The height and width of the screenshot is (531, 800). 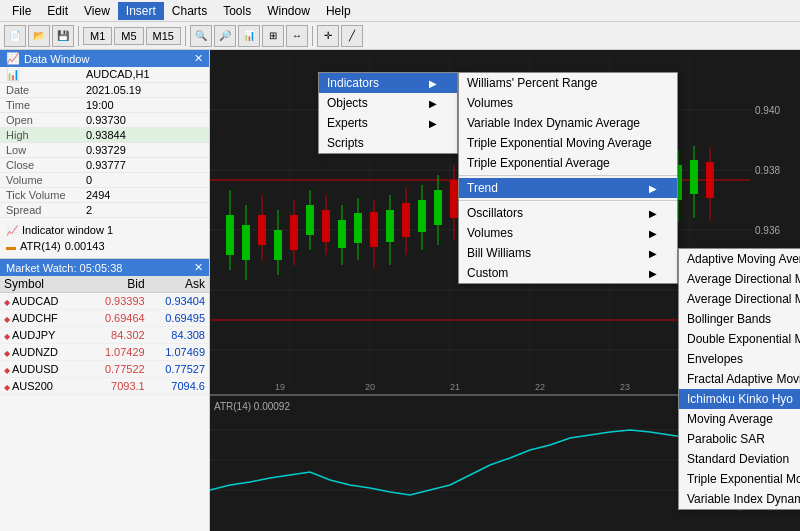 What do you see at coordinates (46, 120) in the screenshot?
I see `open-label: Open` at bounding box center [46, 120].